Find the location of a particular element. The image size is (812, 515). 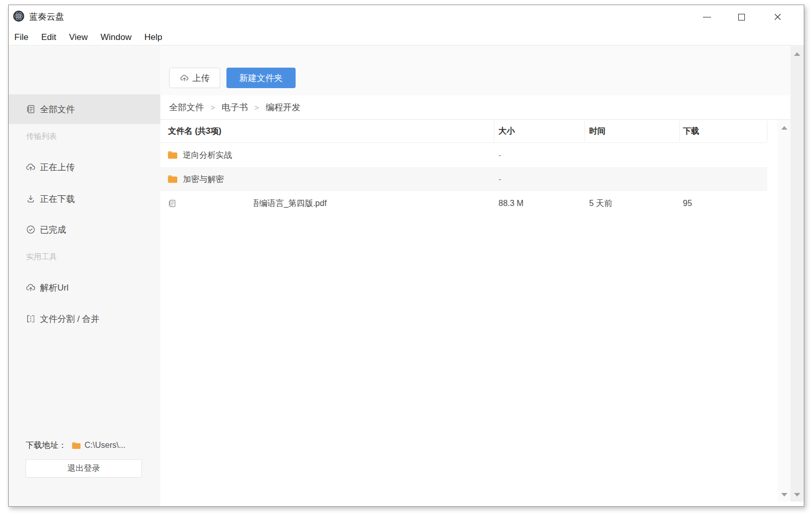

sidebar-item-label: 正在下载 is located at coordinates (57, 199).